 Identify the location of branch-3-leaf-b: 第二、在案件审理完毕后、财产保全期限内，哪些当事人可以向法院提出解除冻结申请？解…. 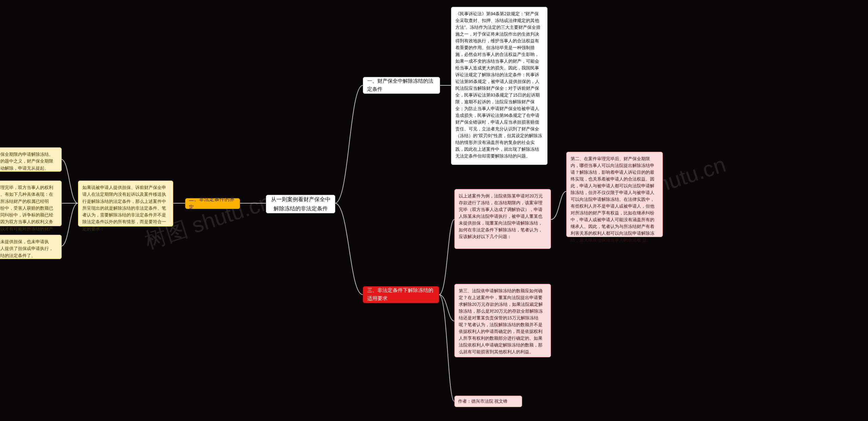
(614, 194).